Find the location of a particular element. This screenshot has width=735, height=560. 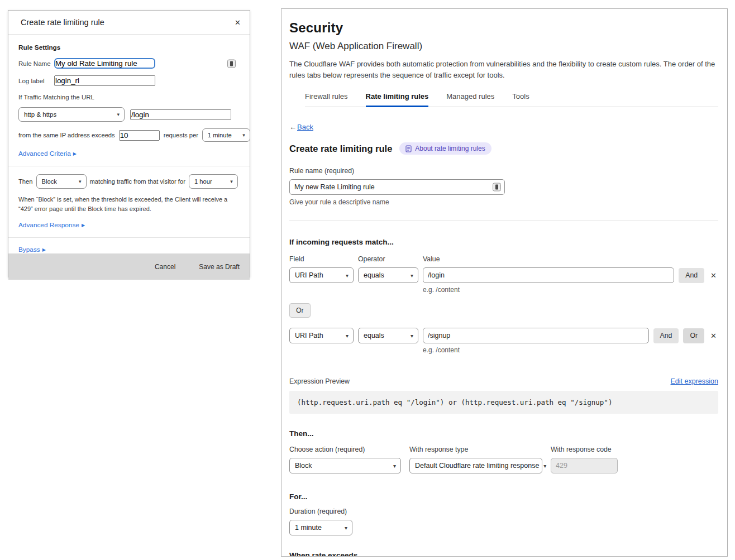

exceeds-prefix-text: from the same IP address exceeds is located at coordinates (67, 135).